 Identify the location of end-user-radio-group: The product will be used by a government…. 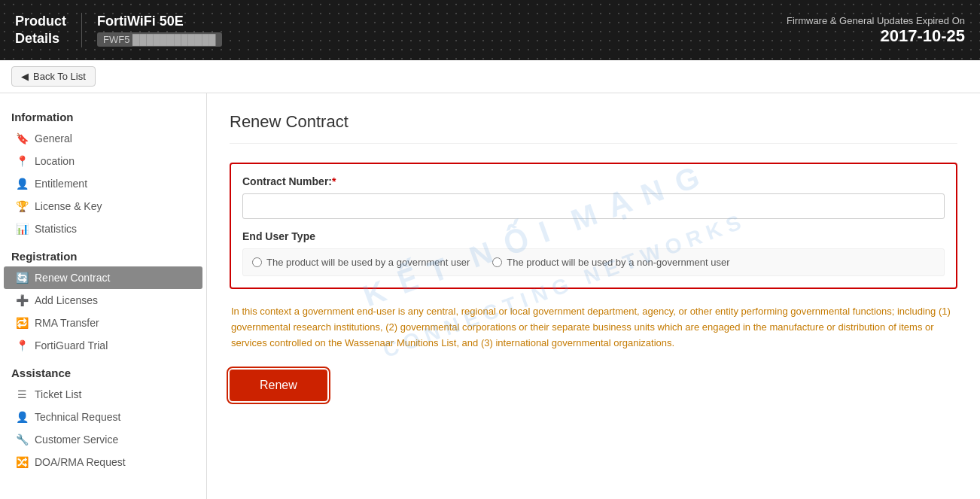
(593, 262).